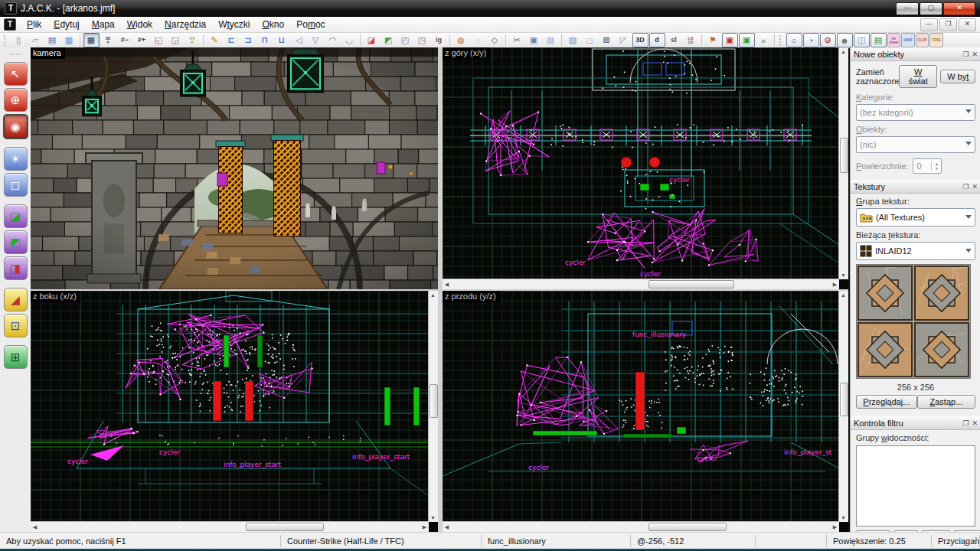 This screenshot has height=551, width=980. Describe the element at coordinates (299, 40) in the screenshot. I see `flip-horizontal-button: ◁` at that location.